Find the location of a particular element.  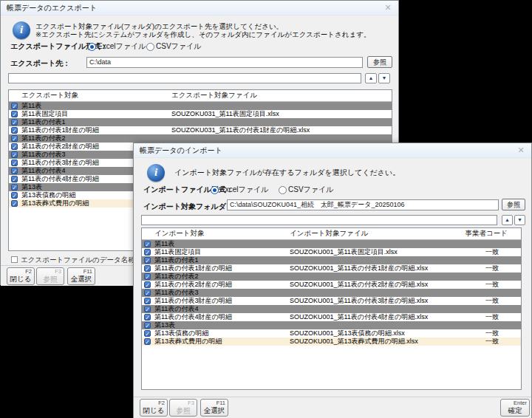

table-row: 第13表葬式費用の明細SOUZOKU001_第13表葬式費用の明細.xlsx一致 is located at coordinates (331, 341).